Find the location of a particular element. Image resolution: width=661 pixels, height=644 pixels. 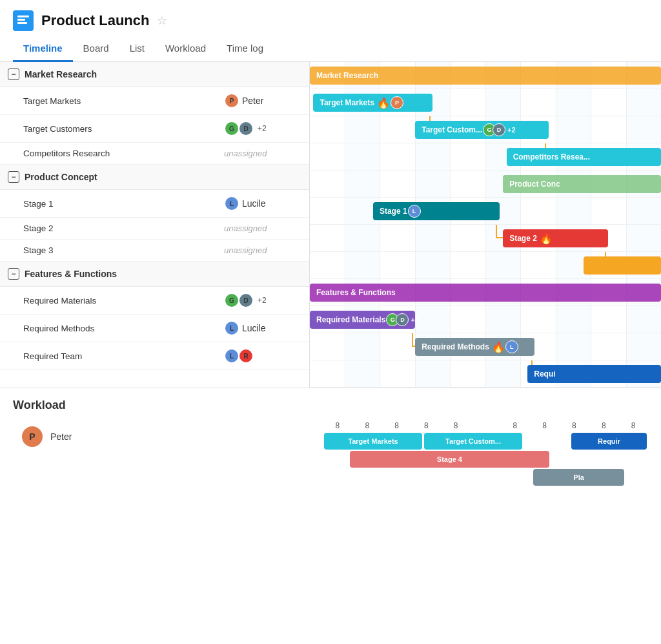

collapse-features-functions: − is located at coordinates (14, 274).